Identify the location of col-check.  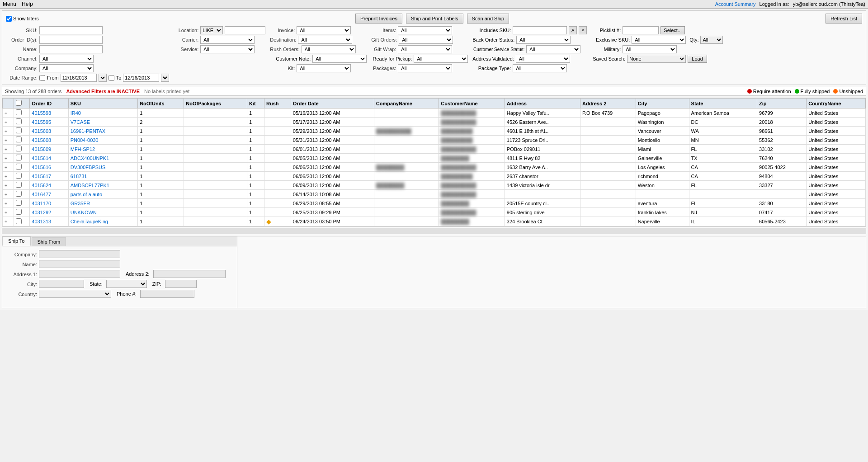
(22, 104).